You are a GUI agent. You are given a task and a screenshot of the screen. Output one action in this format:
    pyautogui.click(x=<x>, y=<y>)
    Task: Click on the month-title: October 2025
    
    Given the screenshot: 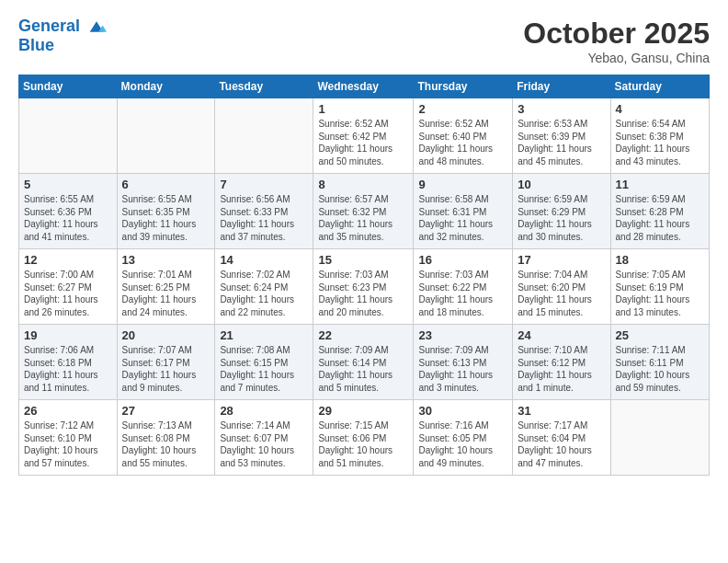 What is the action you would take?
    pyautogui.click(x=616, y=33)
    